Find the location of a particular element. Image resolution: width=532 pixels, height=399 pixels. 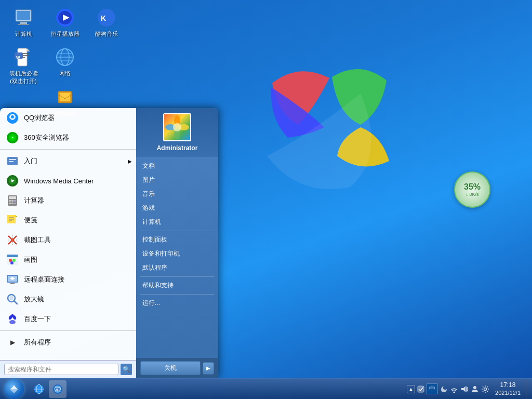

wmc-icon is located at coordinates (12, 181).